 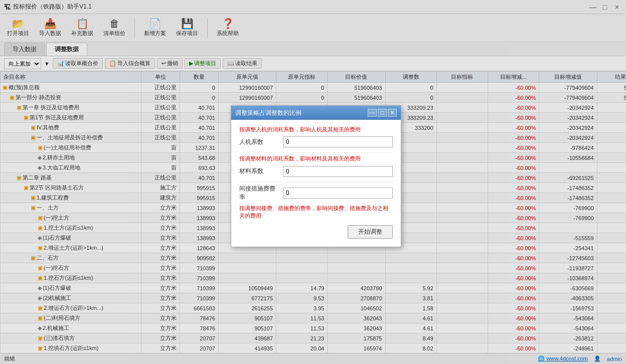 I want to click on labor-hint: 指调整人机的消耗系数，影响人机及其相关的费用, so click(x=316, y=129).